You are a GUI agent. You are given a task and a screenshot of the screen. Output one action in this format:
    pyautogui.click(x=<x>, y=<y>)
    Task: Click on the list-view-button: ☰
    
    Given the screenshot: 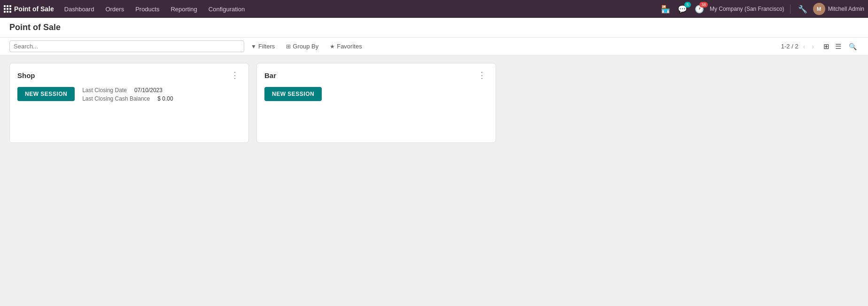 What is the action you would take?
    pyautogui.click(x=838, y=47)
    